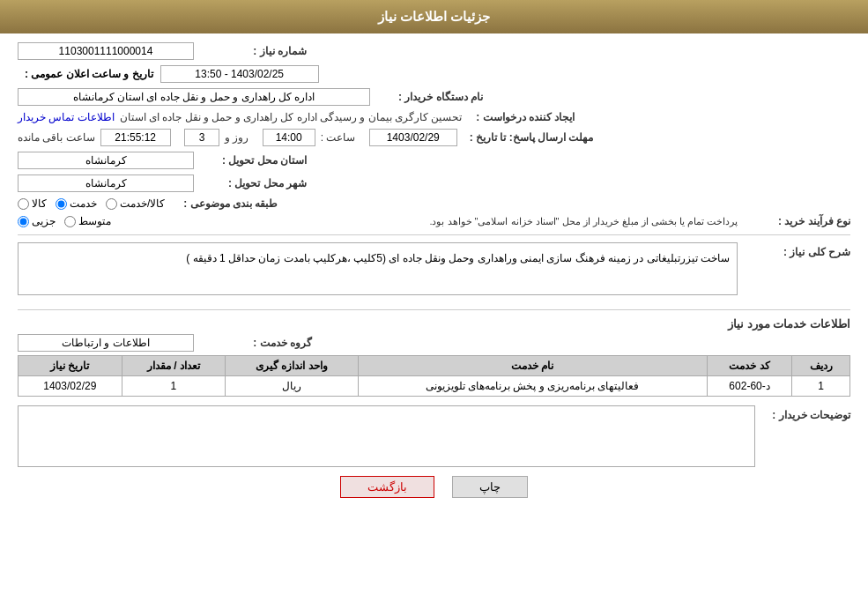  I want to click on cell-qty: 1, so click(173, 386).